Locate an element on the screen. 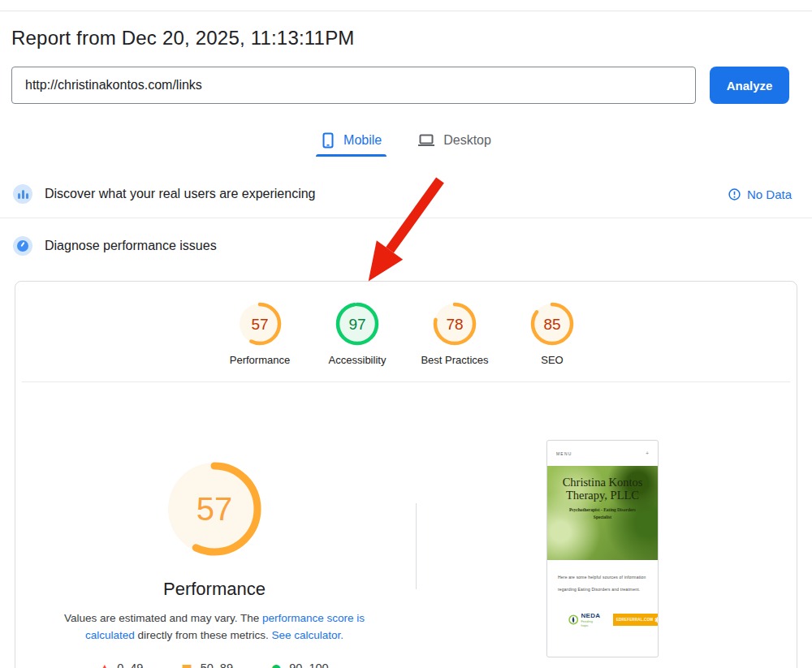 This screenshot has height=668, width=812. legend-range-fail: ▲ 0–49 is located at coordinates (122, 665).